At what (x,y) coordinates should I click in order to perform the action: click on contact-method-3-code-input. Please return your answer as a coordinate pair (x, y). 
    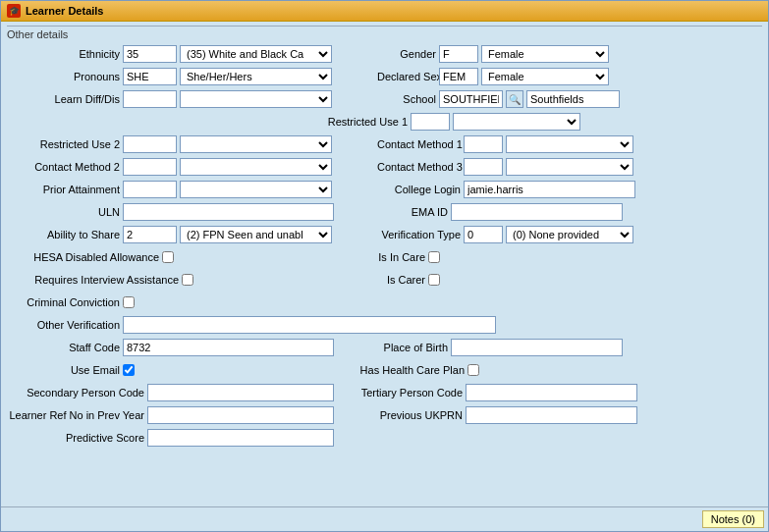
    Looking at the image, I should click on (483, 167).